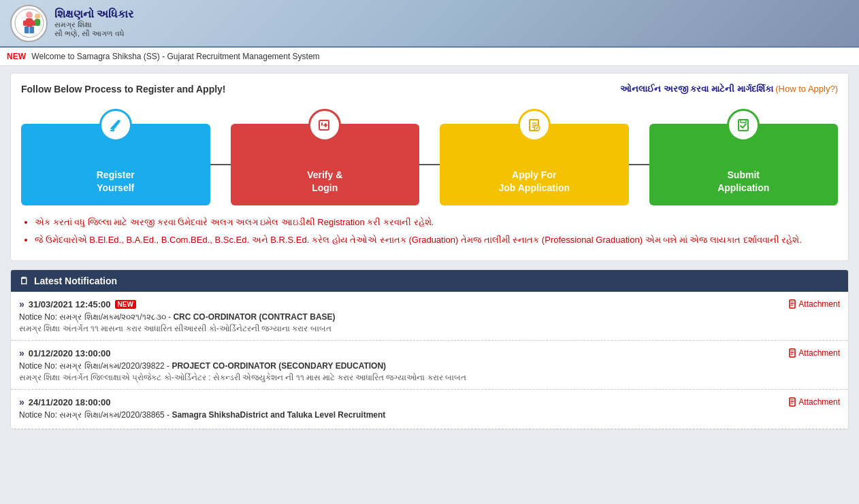 The height and width of the screenshot is (504, 859). What do you see at coordinates (94, 14) in the screenshot?
I see `logo-title: શિક્ષણનો અધિકાર` at bounding box center [94, 14].